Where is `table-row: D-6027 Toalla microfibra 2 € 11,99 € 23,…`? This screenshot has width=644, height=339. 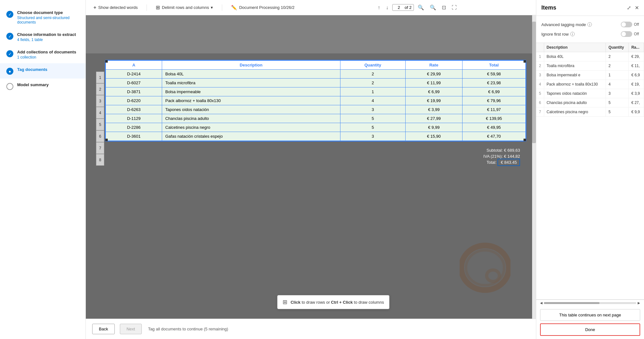 table-row: D-6027 Toalla microfibra 2 € 11,99 € 23,… is located at coordinates (316, 83).